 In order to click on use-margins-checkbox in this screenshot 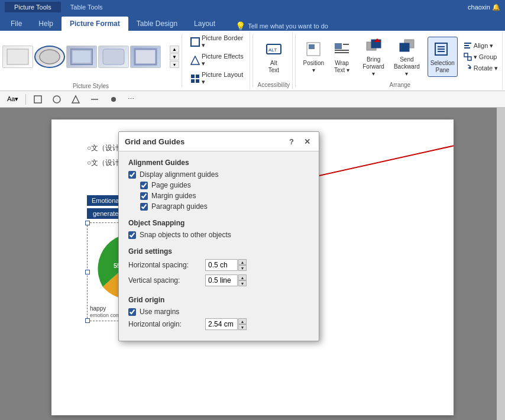, I will do `click(132, 312)`.